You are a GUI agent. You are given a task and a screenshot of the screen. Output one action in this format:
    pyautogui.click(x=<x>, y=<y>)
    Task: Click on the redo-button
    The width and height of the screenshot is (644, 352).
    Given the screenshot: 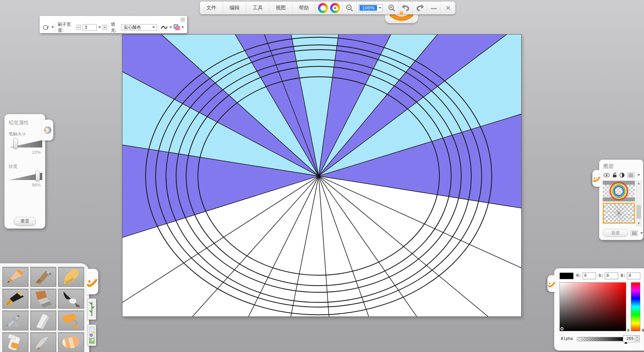 What is the action you would take?
    pyautogui.click(x=420, y=8)
    